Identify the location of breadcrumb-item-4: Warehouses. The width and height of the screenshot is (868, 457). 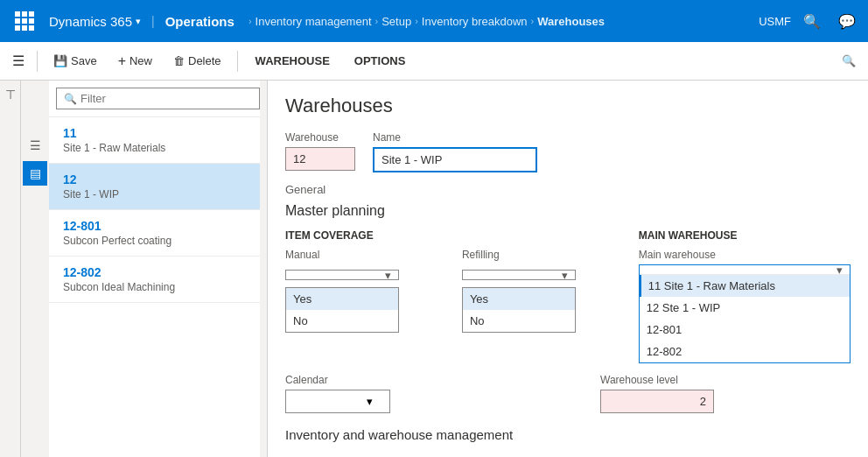
(570, 21).